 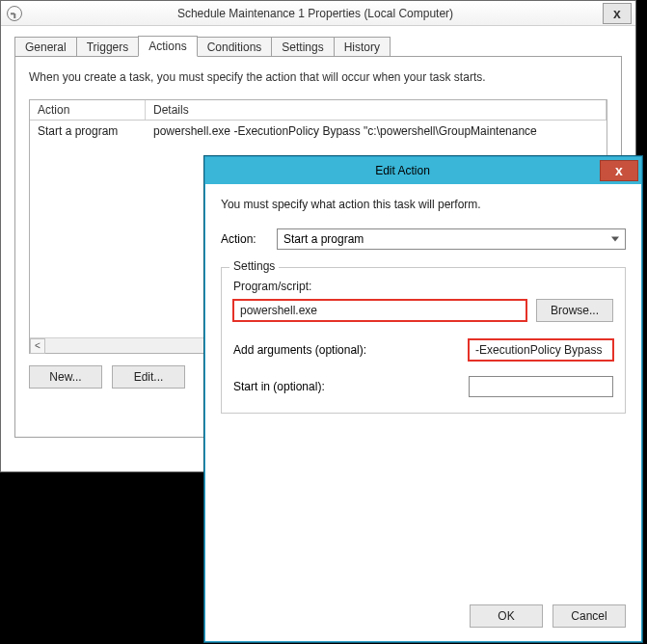 What do you see at coordinates (318, 77) in the screenshot?
I see `panel-intro: When you create a task, you must specify…` at bounding box center [318, 77].